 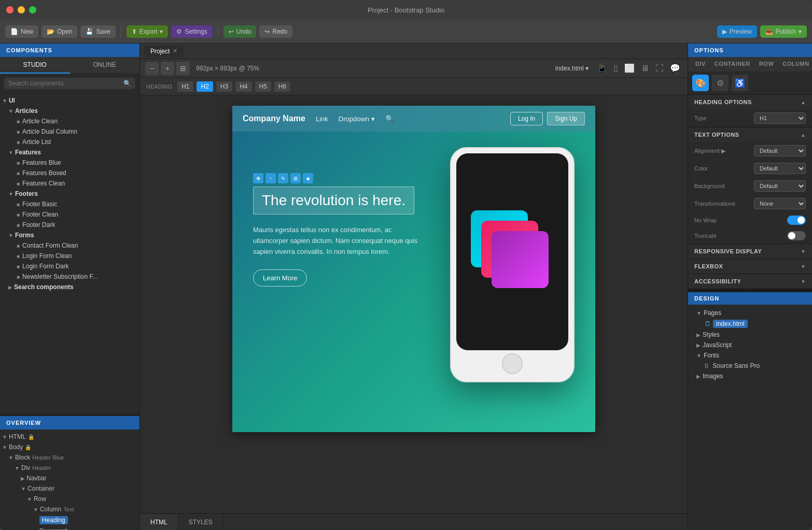 I want to click on ov-item-container: ▼ Container, so click(x=69, y=489).